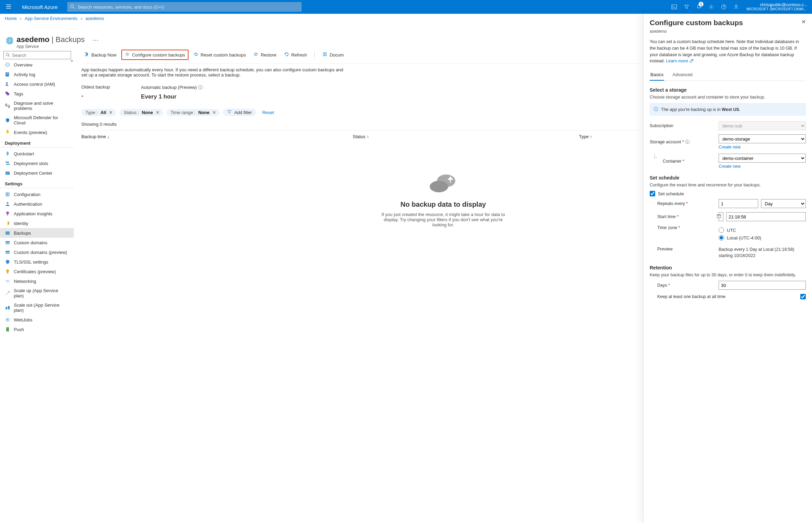 This screenshot has width=812, height=523. I want to click on filter-chip-time: Time range : None✕, so click(193, 112).